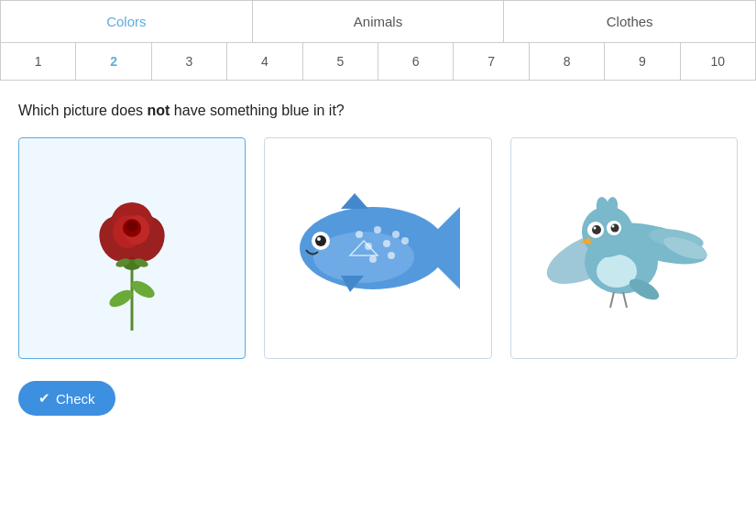 This screenshot has height=532, width=756. Describe the element at coordinates (190, 61) in the screenshot. I see `number-3: 3` at that location.